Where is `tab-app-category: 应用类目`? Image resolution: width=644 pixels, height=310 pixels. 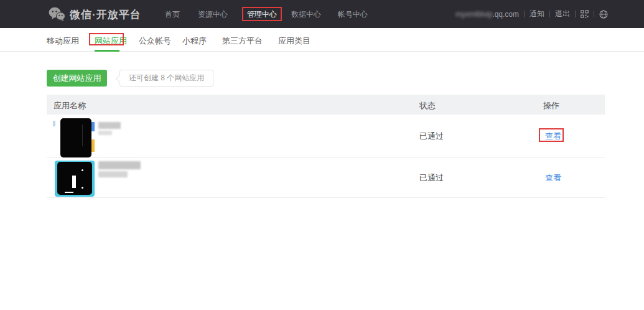
tab-app-category: 应用类目 is located at coordinates (294, 41).